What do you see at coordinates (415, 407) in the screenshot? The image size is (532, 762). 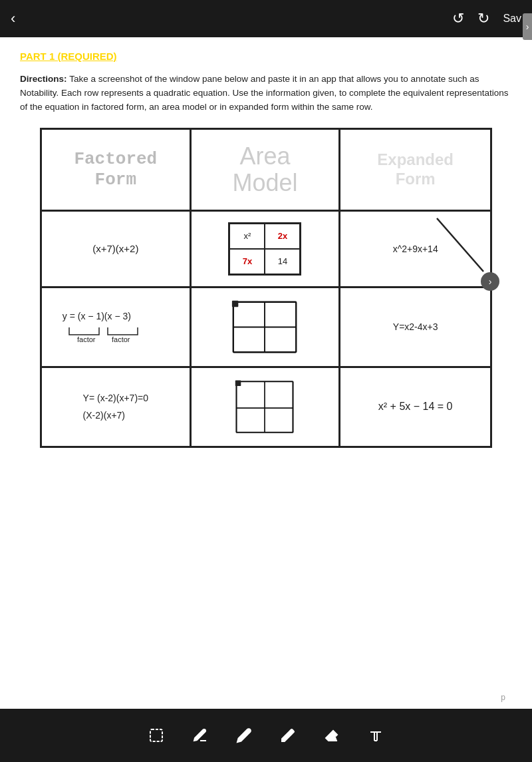 I see `row3-expanded: x² + 5x − 14 = 0` at bounding box center [415, 407].